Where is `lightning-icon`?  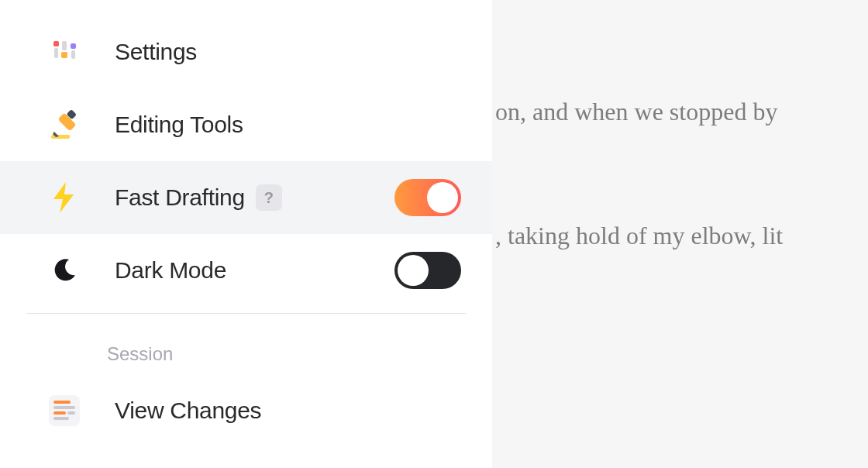 lightning-icon is located at coordinates (64, 198).